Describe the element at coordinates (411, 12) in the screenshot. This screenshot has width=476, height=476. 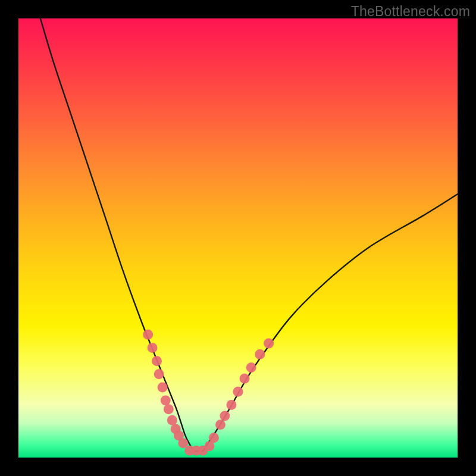
I see `watermark-label: TheBottleneck.com` at that location.